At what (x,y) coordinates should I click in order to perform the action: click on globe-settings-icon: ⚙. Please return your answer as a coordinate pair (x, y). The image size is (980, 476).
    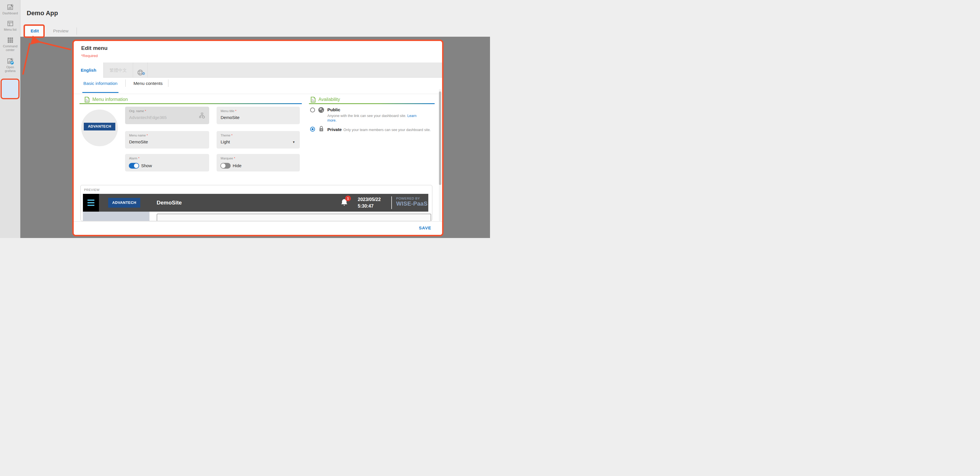
    Looking at the image, I should click on (140, 70).